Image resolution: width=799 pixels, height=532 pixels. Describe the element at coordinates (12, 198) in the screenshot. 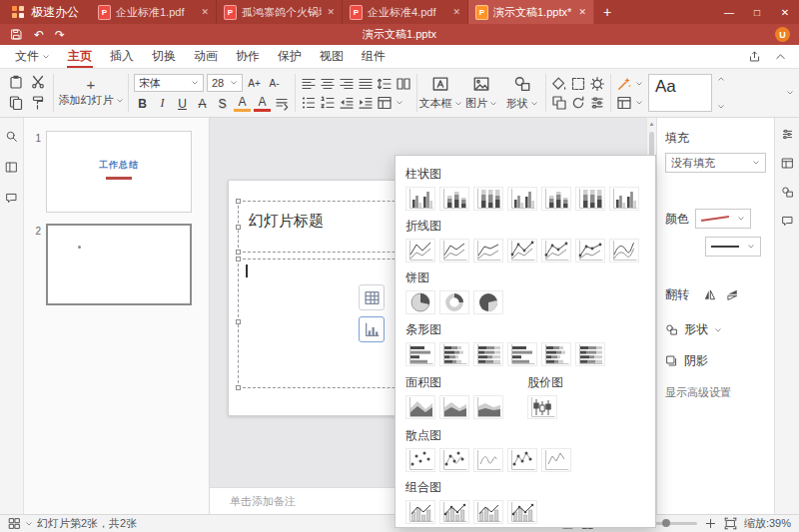

I see `comment-icon` at that location.